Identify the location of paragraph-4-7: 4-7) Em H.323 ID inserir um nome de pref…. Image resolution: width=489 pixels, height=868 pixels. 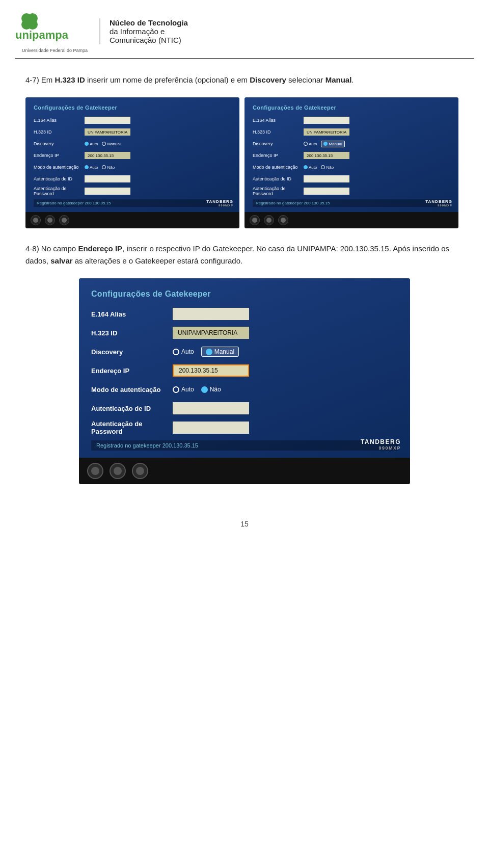
(244, 80).